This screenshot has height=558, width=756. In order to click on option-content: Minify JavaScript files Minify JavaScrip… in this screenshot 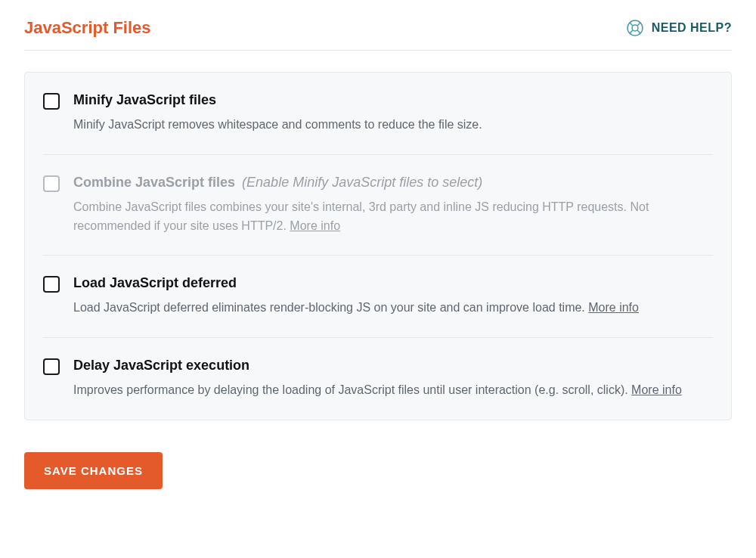, I will do `click(393, 113)`.